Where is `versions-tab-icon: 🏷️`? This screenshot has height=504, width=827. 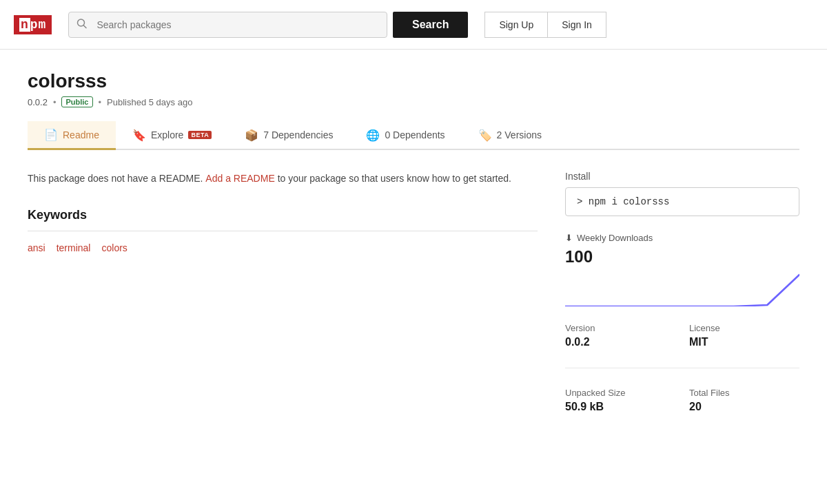 versions-tab-icon: 🏷️ is located at coordinates (485, 135).